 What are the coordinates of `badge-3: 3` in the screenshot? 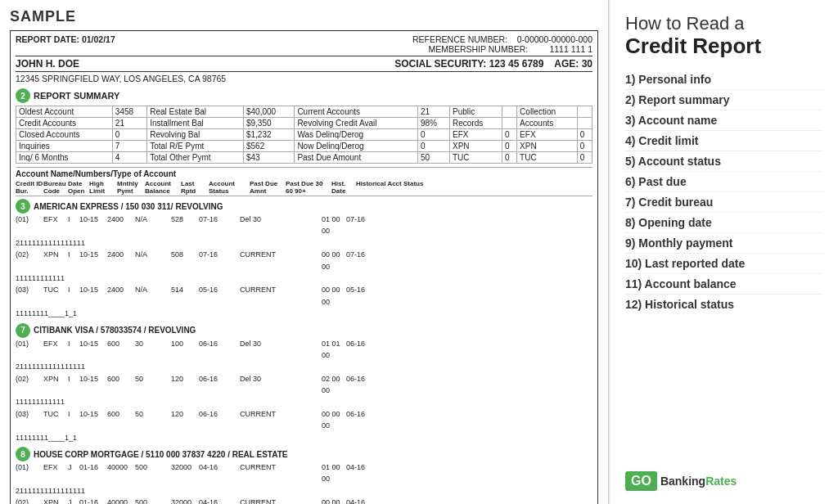 It's located at (23, 206).